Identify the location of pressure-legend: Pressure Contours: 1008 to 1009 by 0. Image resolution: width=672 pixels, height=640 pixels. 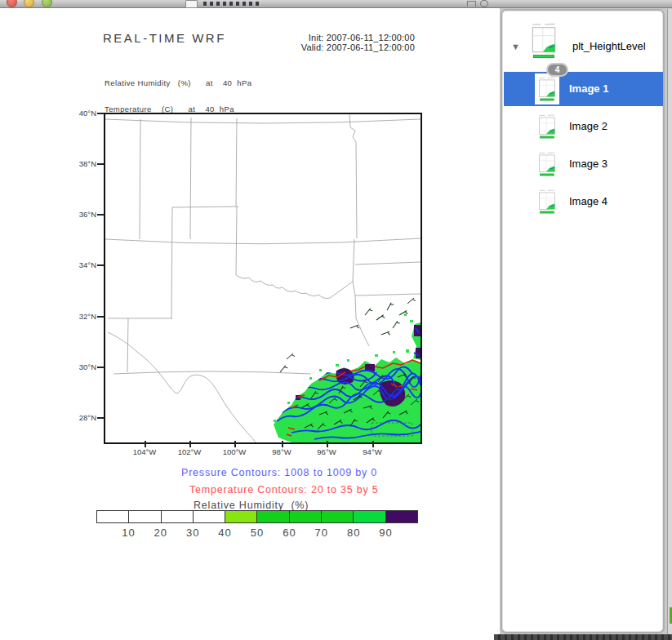
(279, 473).